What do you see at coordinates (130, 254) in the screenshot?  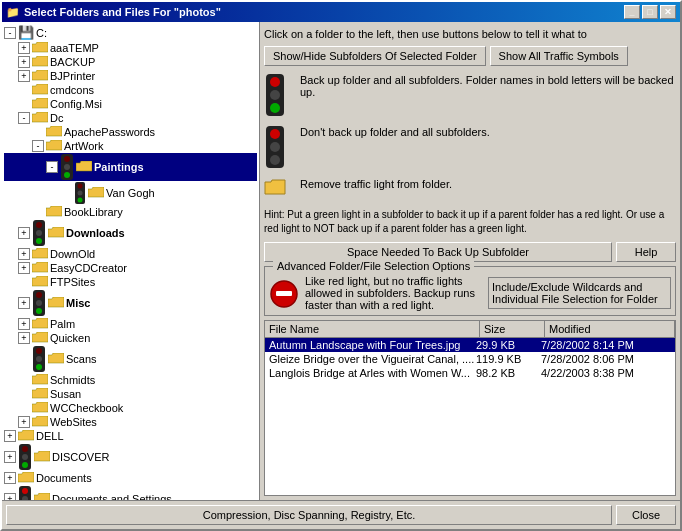 I see `tree-item-downold: + DownOld` at bounding box center [130, 254].